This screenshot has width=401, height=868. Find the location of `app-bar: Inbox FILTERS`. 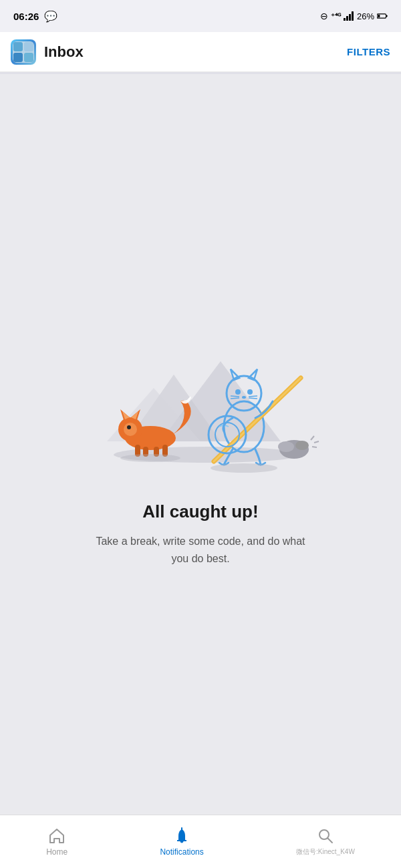

app-bar: Inbox FILTERS is located at coordinates (200, 52).